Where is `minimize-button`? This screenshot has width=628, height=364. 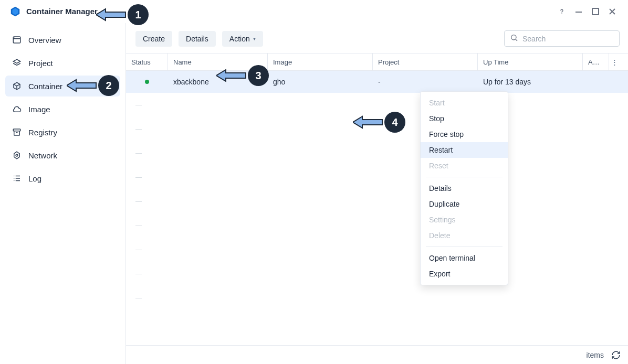 minimize-button is located at coordinates (579, 12).